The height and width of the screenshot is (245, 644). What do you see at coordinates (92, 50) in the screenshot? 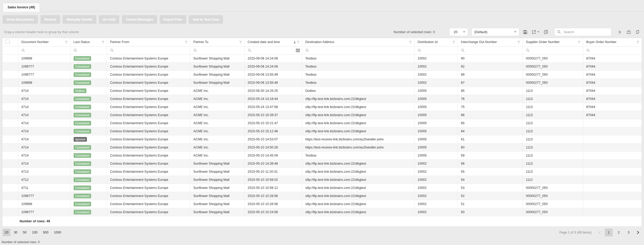
I see `filter-input-last-status` at bounding box center [92, 50].